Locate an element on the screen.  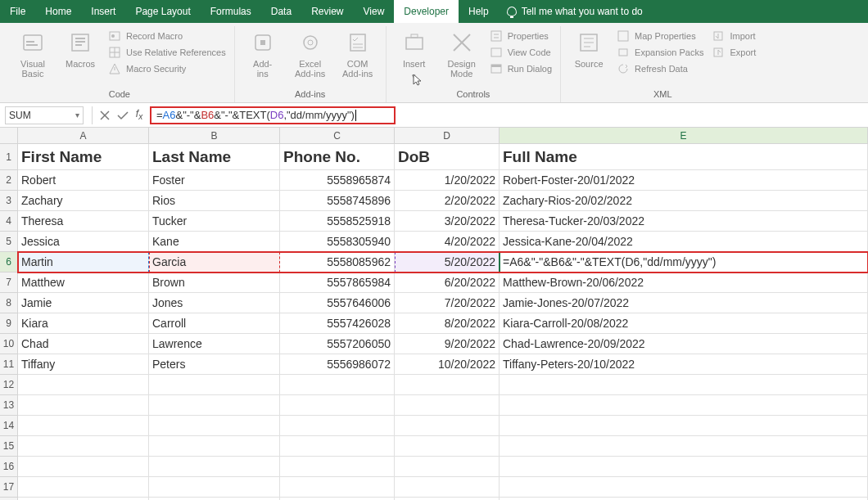
row-header-6: 6 is located at coordinates (9, 262).